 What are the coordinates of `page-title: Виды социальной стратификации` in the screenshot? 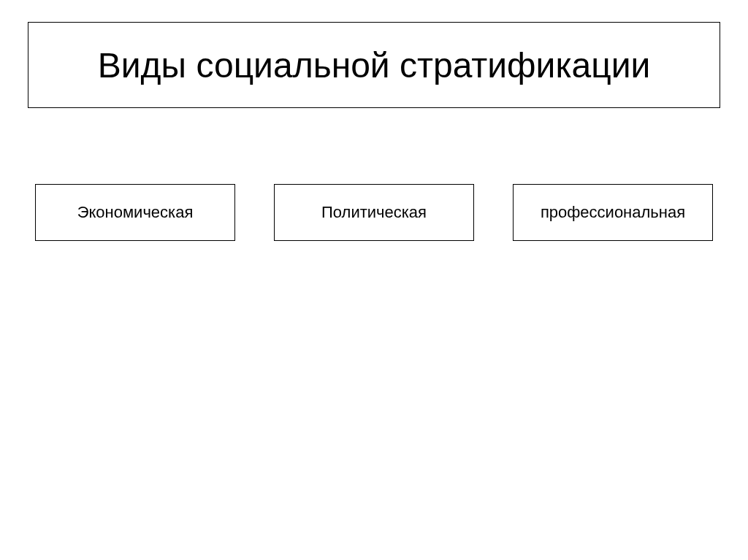 It's located at (374, 66).